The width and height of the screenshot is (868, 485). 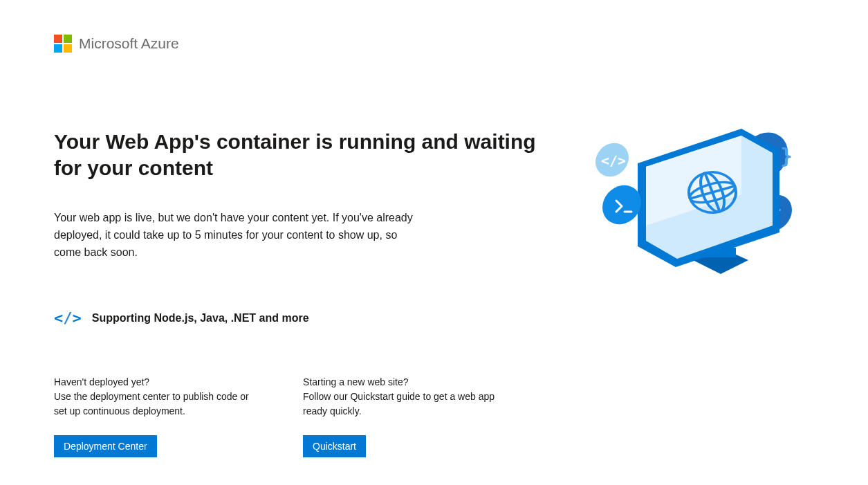 What do you see at coordinates (63, 44) in the screenshot?
I see `microsoft-logo-icon` at bounding box center [63, 44].